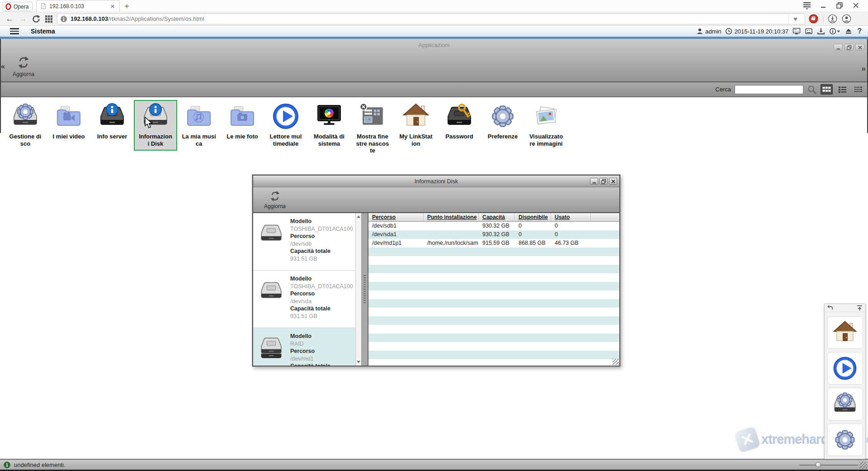 This screenshot has width=868, height=471. Describe the element at coordinates (3, 67) in the screenshot. I see `collapse-toolbar-arrow: «` at that location.